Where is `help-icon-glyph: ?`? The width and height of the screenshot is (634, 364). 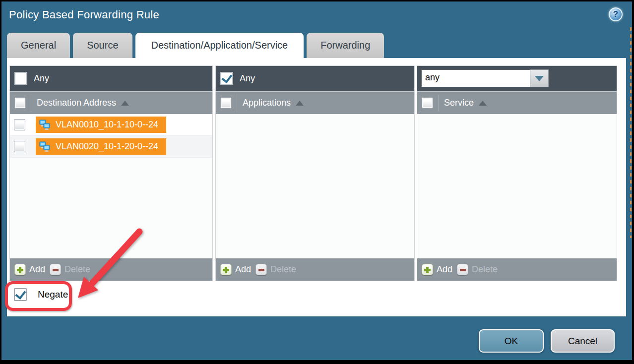
help-icon-glyph: ? is located at coordinates (616, 14).